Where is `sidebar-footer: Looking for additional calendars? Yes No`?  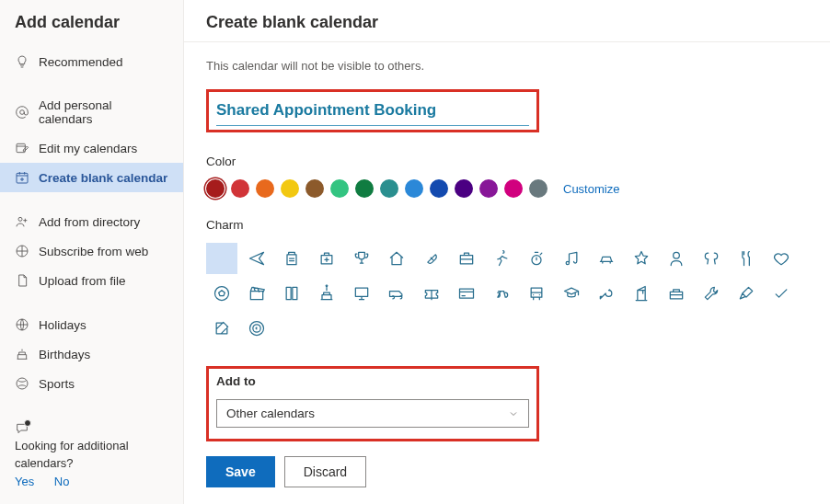 sidebar-footer: Looking for additional calendars? Yes No is located at coordinates (92, 452).